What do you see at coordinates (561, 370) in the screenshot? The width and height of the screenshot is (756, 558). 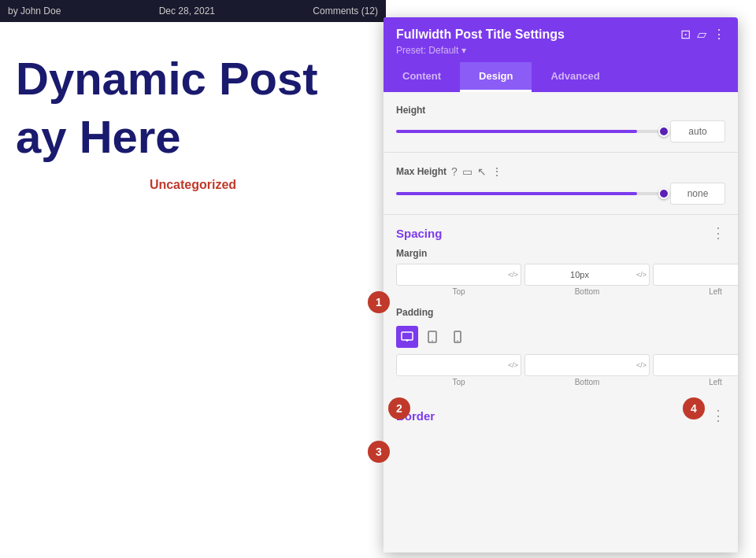 I see `padding-fields: </> Top </> Bottom </>` at bounding box center [561, 370].